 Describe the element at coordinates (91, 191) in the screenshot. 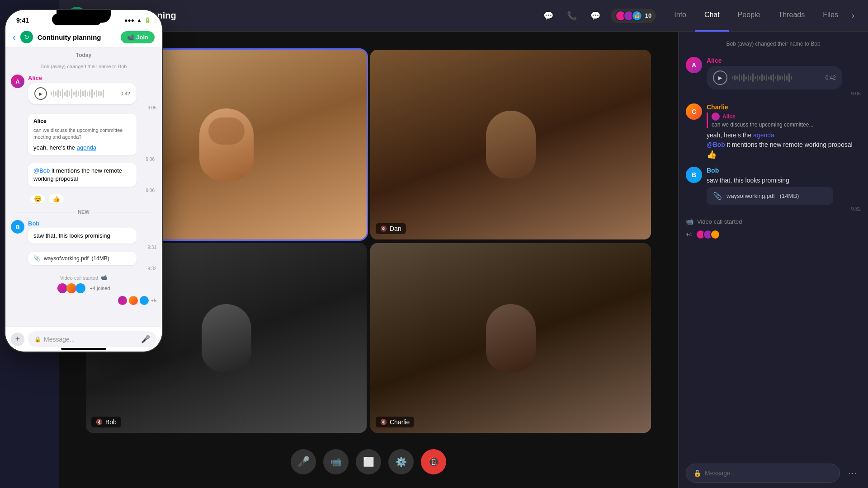

I see `phone-mention-time: 9:06` at that location.